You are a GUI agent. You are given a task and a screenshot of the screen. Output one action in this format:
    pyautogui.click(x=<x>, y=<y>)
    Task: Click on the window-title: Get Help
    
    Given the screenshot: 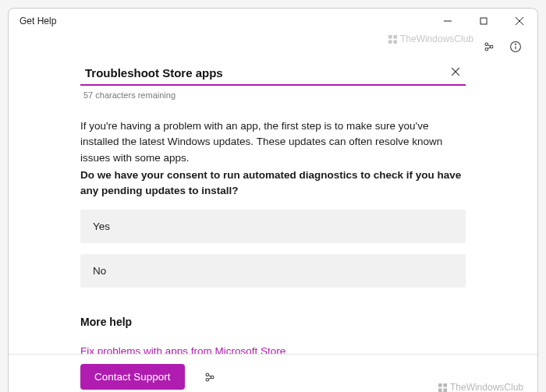 What is the action you would take?
    pyautogui.click(x=225, y=21)
    